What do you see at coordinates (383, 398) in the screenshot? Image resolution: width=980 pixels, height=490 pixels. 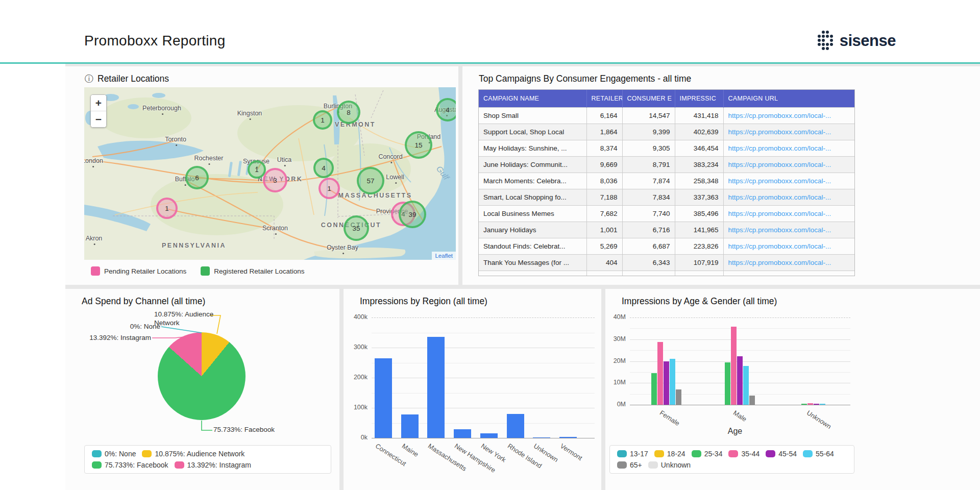 I see `region-bar-Connecticut` at bounding box center [383, 398].